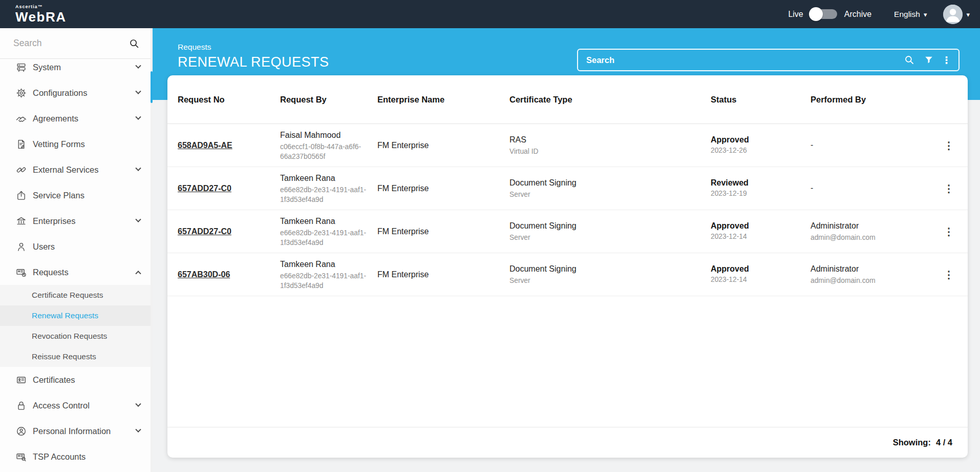  What do you see at coordinates (87, 457) in the screenshot?
I see `sidebar-item-label: TSP Accounts` at bounding box center [87, 457].